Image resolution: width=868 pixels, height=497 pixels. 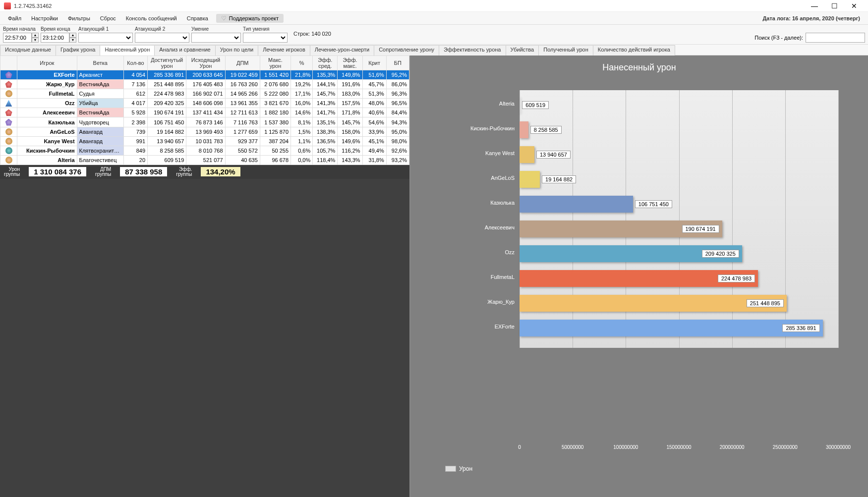 What do you see at coordinates (106, 38) in the screenshot?
I see `attacker1-combo` at bounding box center [106, 38].